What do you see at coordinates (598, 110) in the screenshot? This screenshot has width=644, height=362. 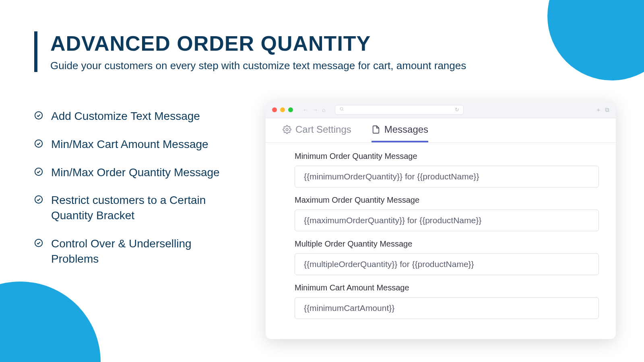 I see `new-tab-icon: +` at bounding box center [598, 110].